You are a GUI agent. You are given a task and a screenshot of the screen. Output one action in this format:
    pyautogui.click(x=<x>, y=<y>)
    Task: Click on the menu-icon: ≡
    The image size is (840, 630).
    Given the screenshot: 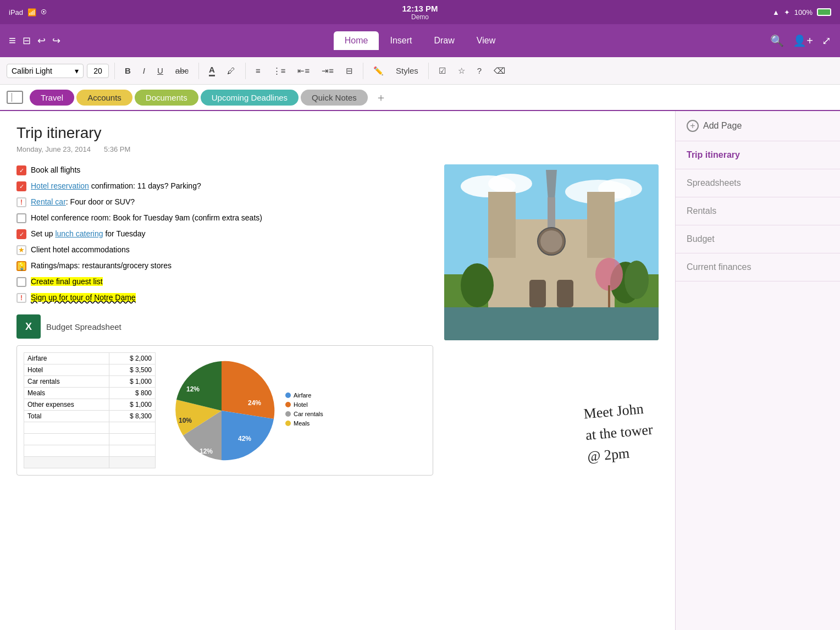 What is the action you would take?
    pyautogui.click(x=12, y=41)
    